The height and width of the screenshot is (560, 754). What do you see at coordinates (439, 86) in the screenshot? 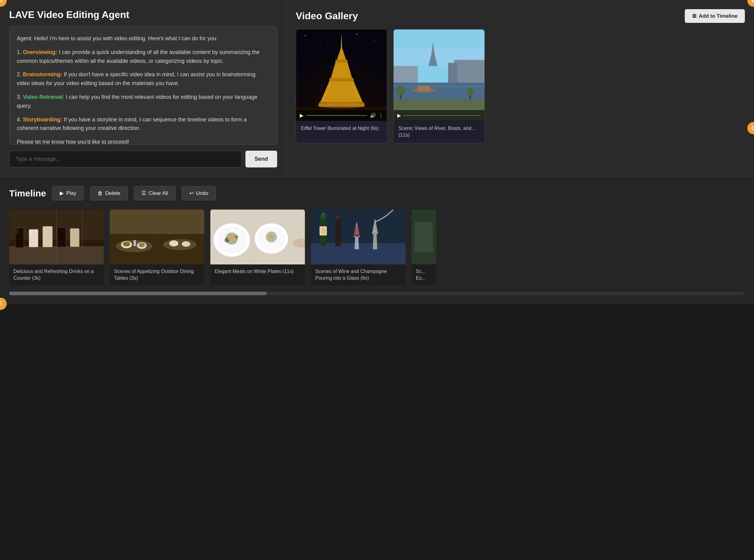
I see `video-card-paris-river: ▶ Scenic Views of River, Boats, and... (…` at bounding box center [439, 86].